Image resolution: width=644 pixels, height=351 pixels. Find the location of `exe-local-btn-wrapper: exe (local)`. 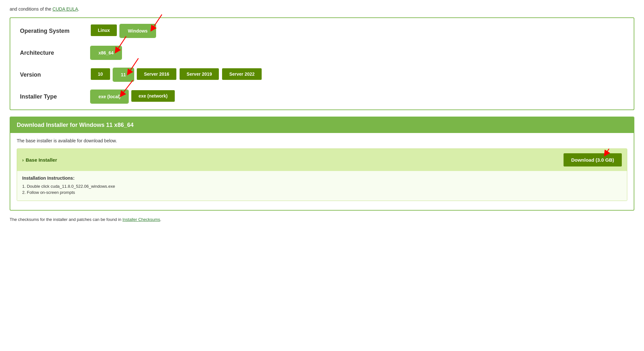

exe-local-btn-wrapper: exe (local) is located at coordinates (109, 97).